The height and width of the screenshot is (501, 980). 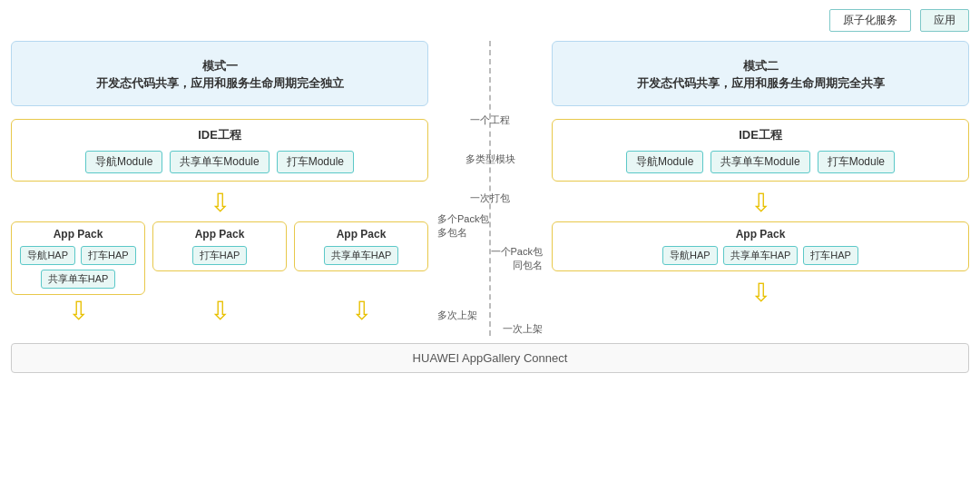 What do you see at coordinates (490, 198) in the screenshot?
I see `div-label-3: 一次打包` at bounding box center [490, 198].